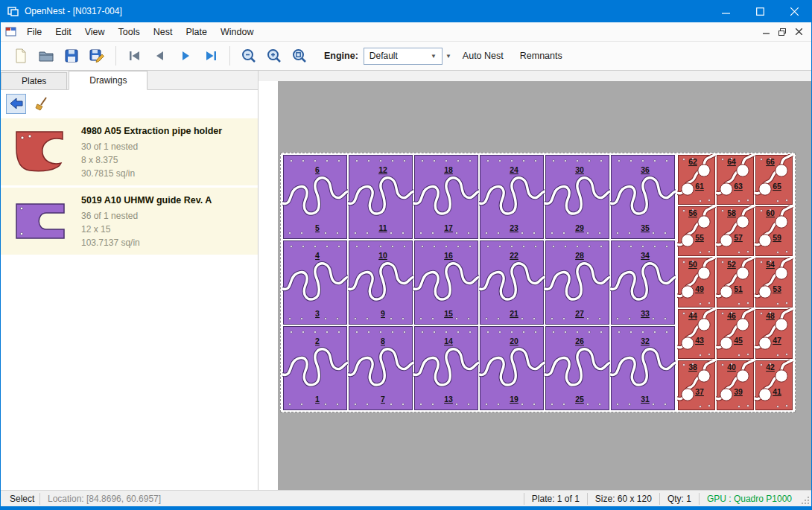 Image resolution: width=812 pixels, height=510 pixels. What do you see at coordinates (135, 56) in the screenshot?
I see `go-first-icon` at bounding box center [135, 56].